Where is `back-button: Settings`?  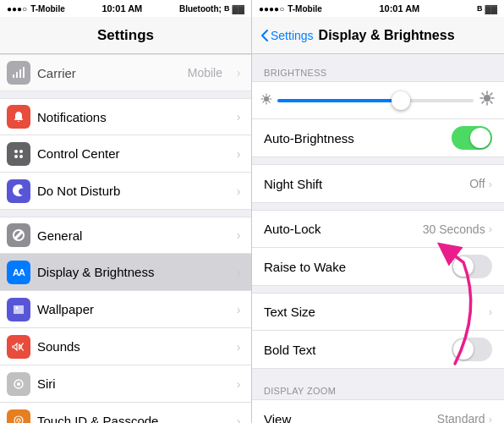 back-button: Settings is located at coordinates (288, 36).